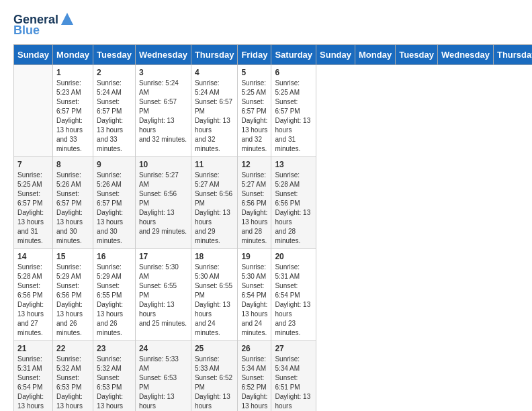 The width and height of the screenshot is (532, 411). Describe the element at coordinates (294, 110) in the screenshot. I see `calendar-cell: 6Sunrise: 5:25 AM Sunset: 6:57 PM Daylig…` at that location.